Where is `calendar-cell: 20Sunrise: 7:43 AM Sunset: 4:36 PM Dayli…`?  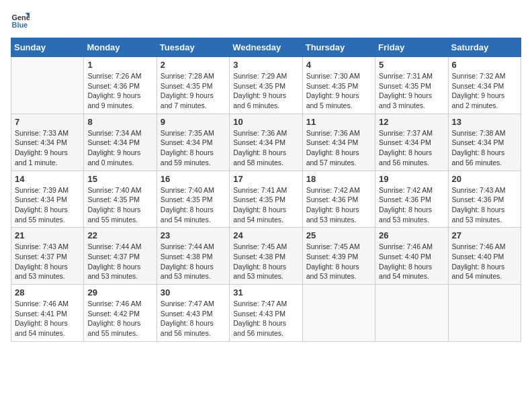 calendar-cell: 20Sunrise: 7:43 AM Sunset: 4:36 PM Dayli… is located at coordinates (484, 199).